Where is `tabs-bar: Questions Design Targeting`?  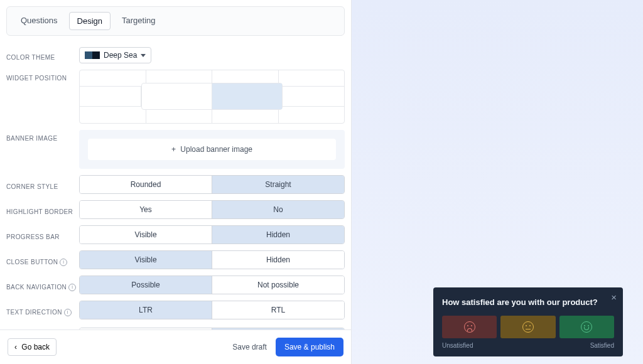 tabs-bar: Questions Design Targeting is located at coordinates (176, 18).